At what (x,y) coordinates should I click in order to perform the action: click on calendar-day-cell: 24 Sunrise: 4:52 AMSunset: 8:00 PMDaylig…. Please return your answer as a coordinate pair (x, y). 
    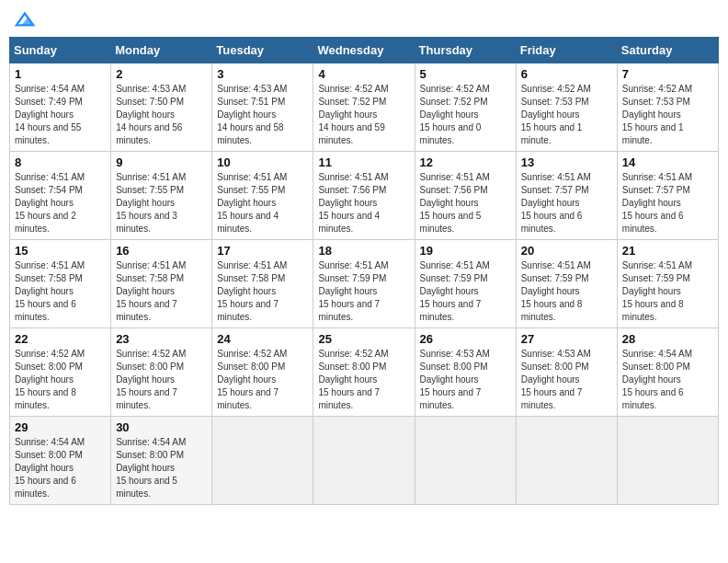
    Looking at the image, I should click on (263, 373).